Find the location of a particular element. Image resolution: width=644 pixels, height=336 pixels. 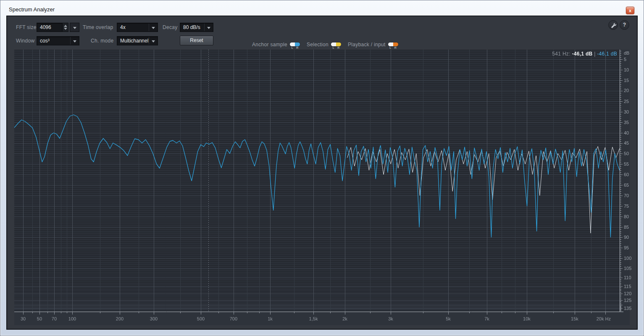

x-tick-label: 2k is located at coordinates (345, 319).